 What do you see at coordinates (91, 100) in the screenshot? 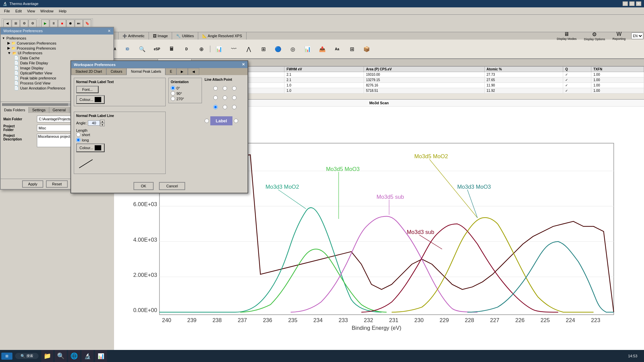
I see `colour-btn: Colour...` at bounding box center [91, 100].